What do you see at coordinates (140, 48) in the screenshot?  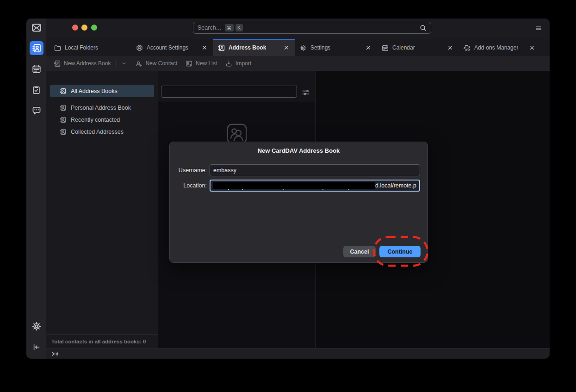 I see `account-settings-icon` at bounding box center [140, 48].